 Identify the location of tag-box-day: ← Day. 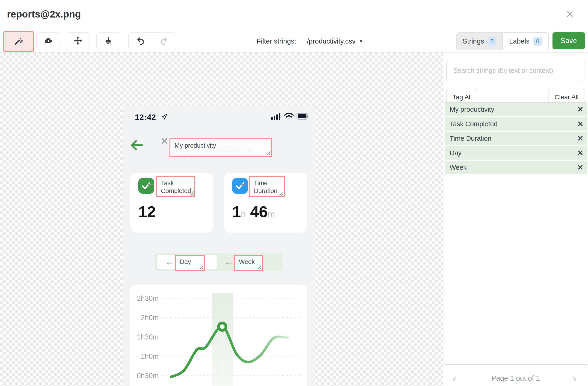
(190, 263).